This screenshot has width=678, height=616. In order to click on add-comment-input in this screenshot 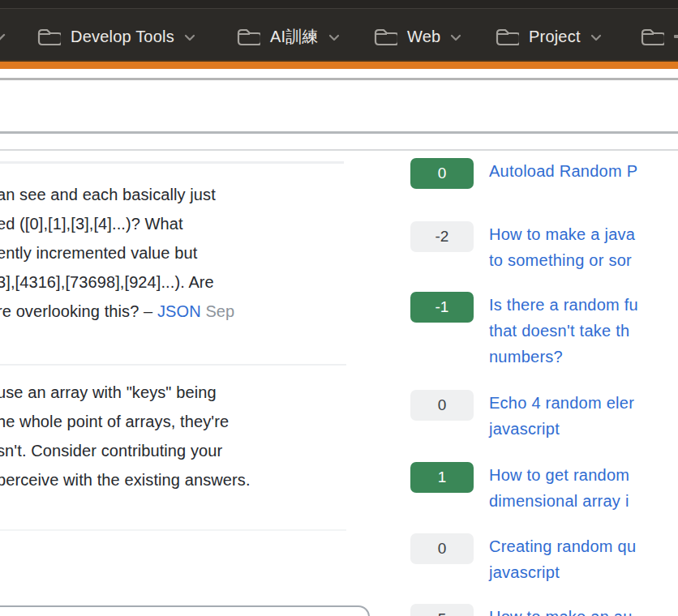, I will do `click(185, 611)`.